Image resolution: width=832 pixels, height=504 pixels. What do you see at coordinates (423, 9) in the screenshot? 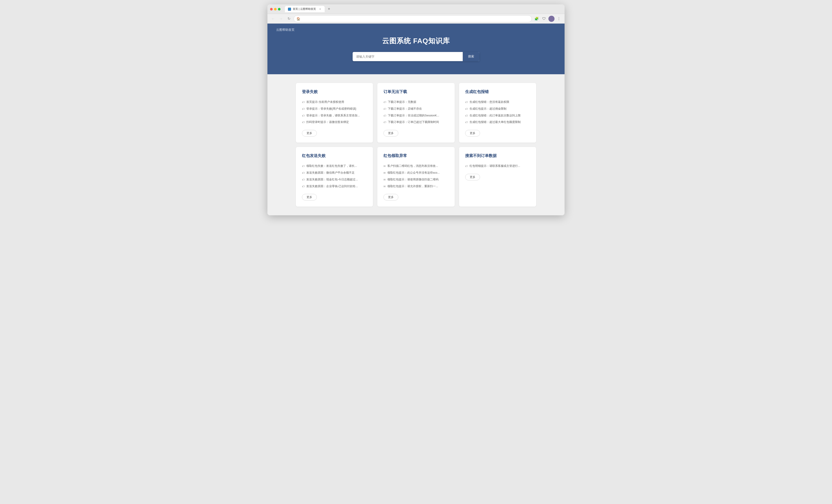
I see `tab-bar: 🌐 首页 | 云图帮助首页 ✕ +` at bounding box center [423, 9].